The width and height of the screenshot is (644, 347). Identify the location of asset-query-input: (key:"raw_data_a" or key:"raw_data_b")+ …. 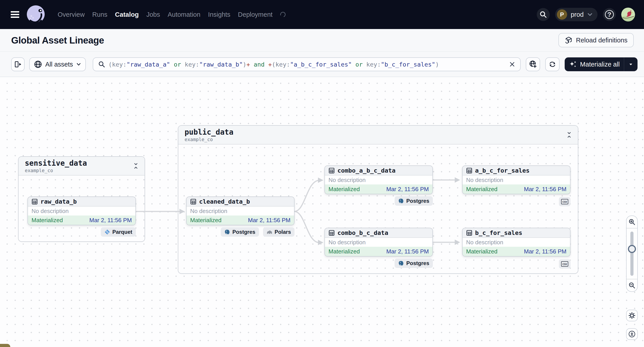
(307, 64).